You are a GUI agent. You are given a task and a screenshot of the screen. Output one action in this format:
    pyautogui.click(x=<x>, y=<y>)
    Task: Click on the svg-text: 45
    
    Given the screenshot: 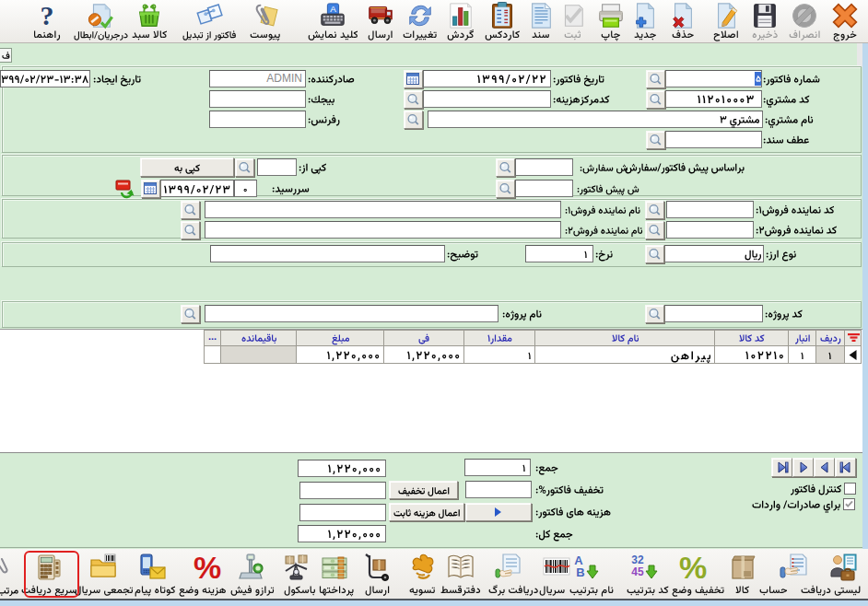 What is the action you would take?
    pyautogui.click(x=638, y=572)
    